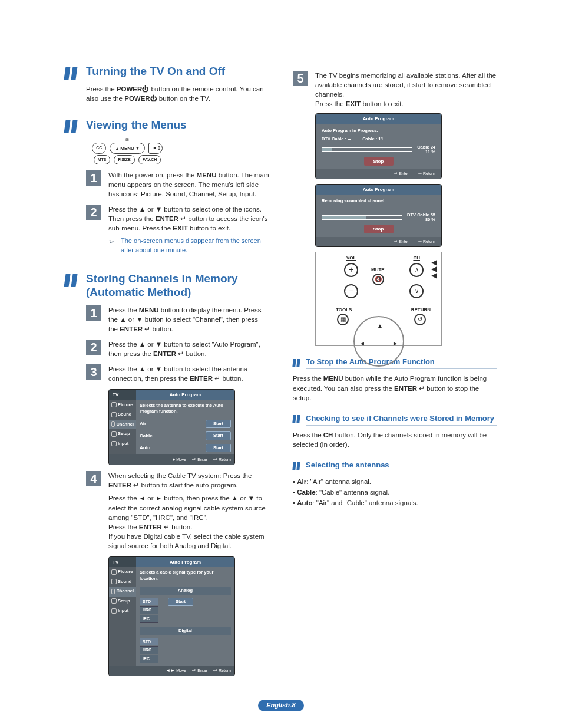  I want to click on opt-air: Air, so click(143, 423).